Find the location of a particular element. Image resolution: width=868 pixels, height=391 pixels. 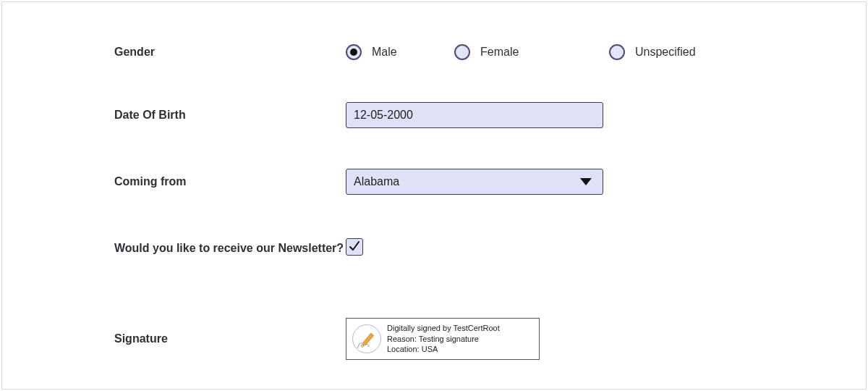

label-newsletter: Would you like to receive our Newsletter… is located at coordinates (230, 248).